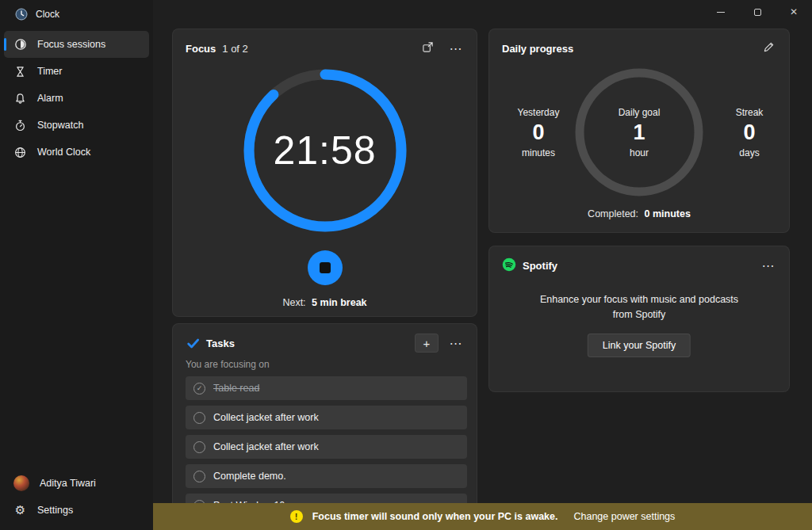 The height and width of the screenshot is (530, 812). What do you see at coordinates (250, 476) in the screenshot?
I see `task-label: Complete demo.` at bounding box center [250, 476].